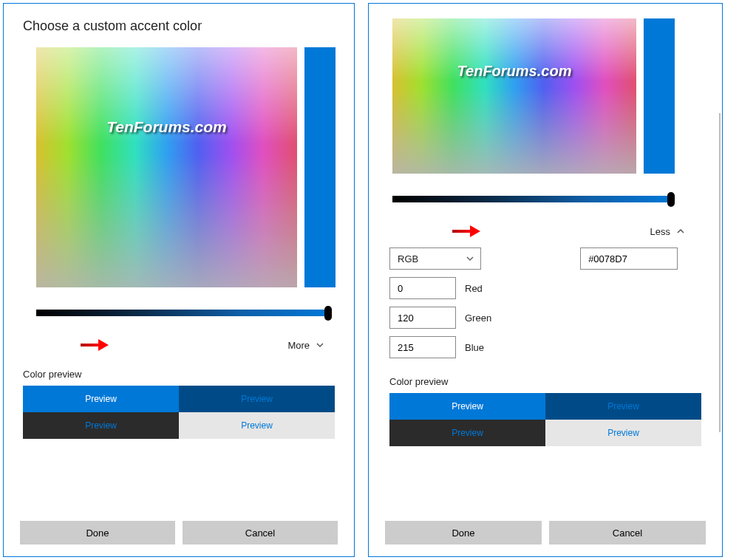 The width and height of the screenshot is (739, 560). Describe the element at coordinates (423, 318) in the screenshot. I see `green-input` at that location.